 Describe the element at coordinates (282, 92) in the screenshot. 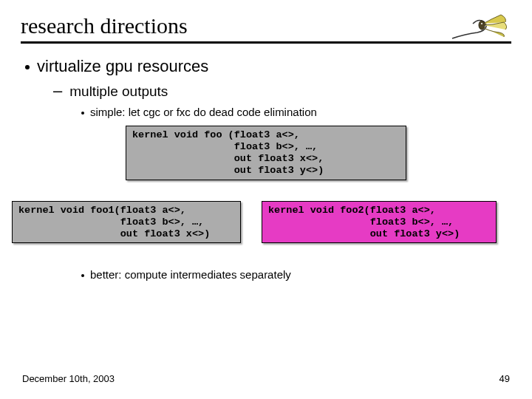

I see `bullet-level2: – multiple outputs` at that location.